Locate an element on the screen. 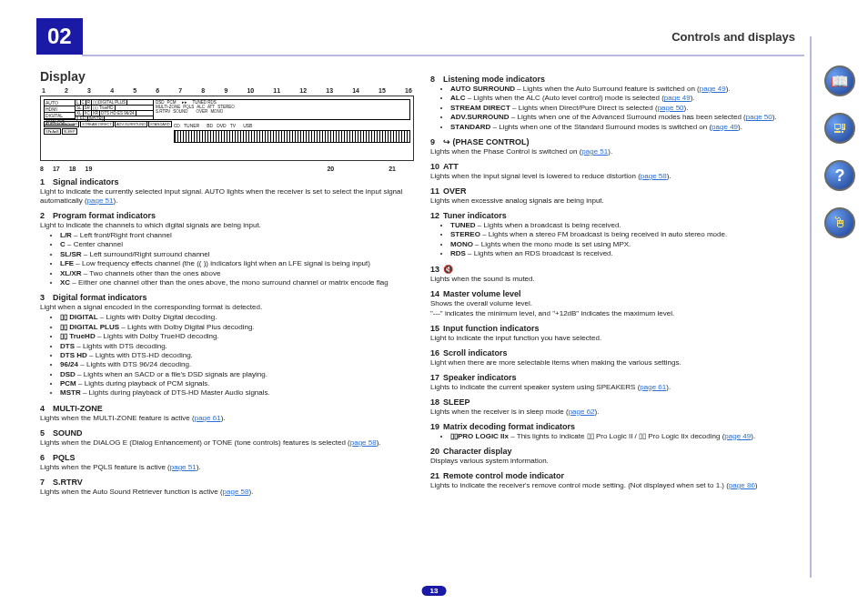 The width and height of the screenshot is (868, 614). list-item: STEREO – Lights when a stereo FM broadca… is located at coordinates (628, 235).